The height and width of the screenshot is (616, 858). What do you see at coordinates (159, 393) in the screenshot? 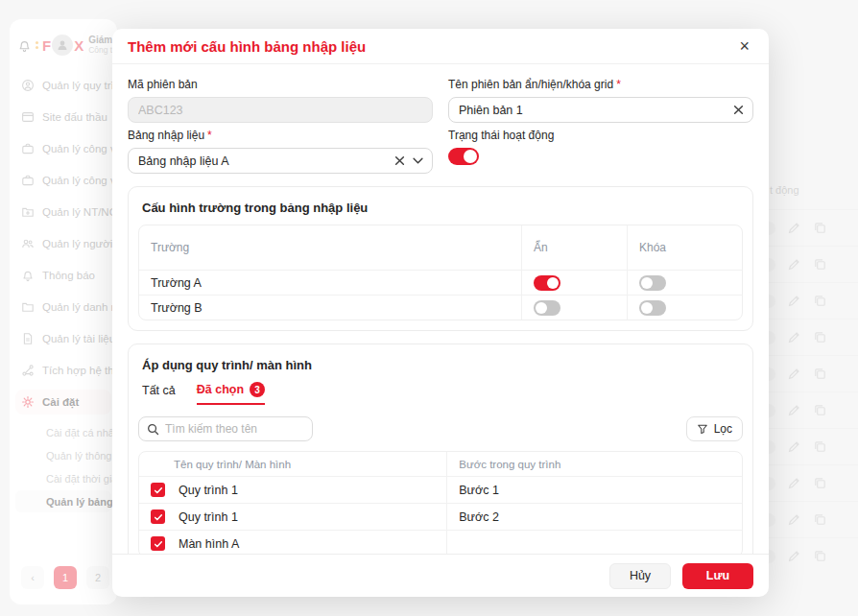
I see `tab-tat-ca: Tất cả` at bounding box center [159, 393].